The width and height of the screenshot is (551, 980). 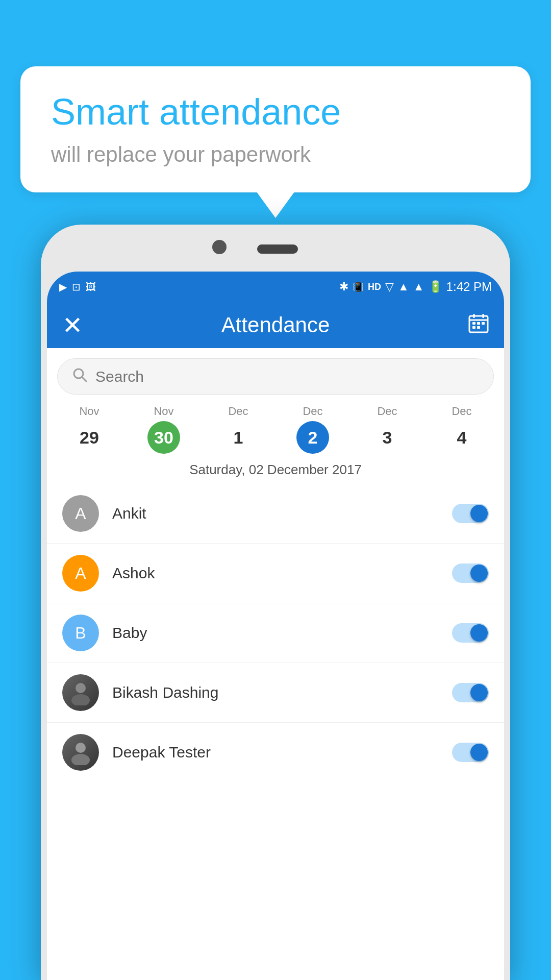 What do you see at coordinates (72, 325) in the screenshot?
I see `close-button: ✕` at bounding box center [72, 325].